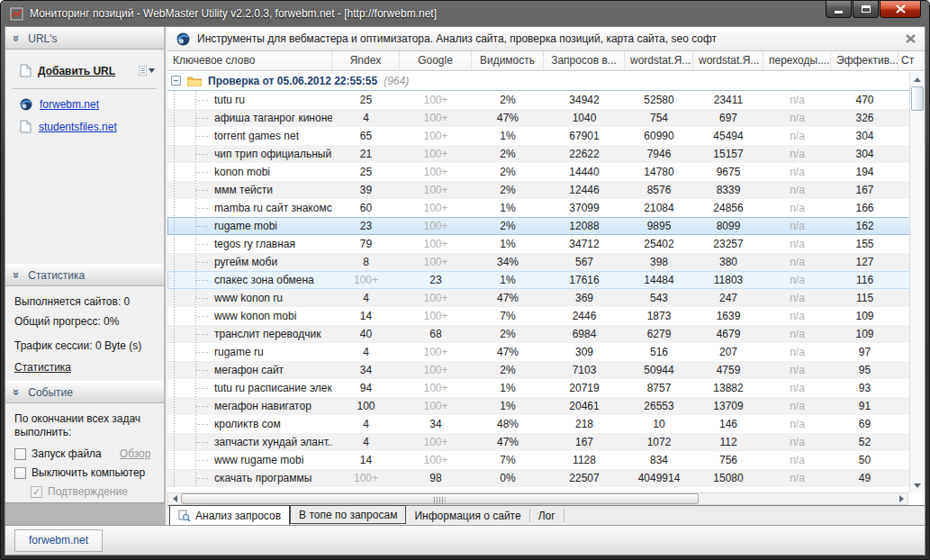  I want to click on table-row: спакес зона обмена100+231%17616144841180…, so click(546, 280).